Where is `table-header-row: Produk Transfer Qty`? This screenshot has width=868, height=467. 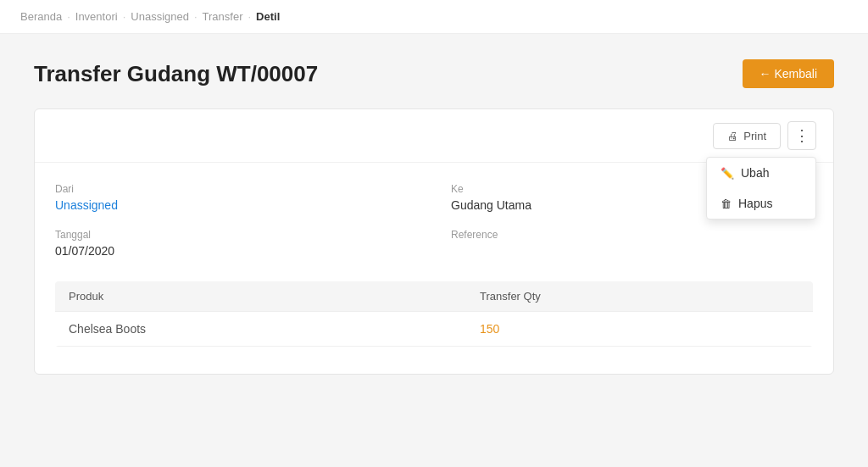 table-header-row: Produk Transfer Qty is located at coordinates (434, 297).